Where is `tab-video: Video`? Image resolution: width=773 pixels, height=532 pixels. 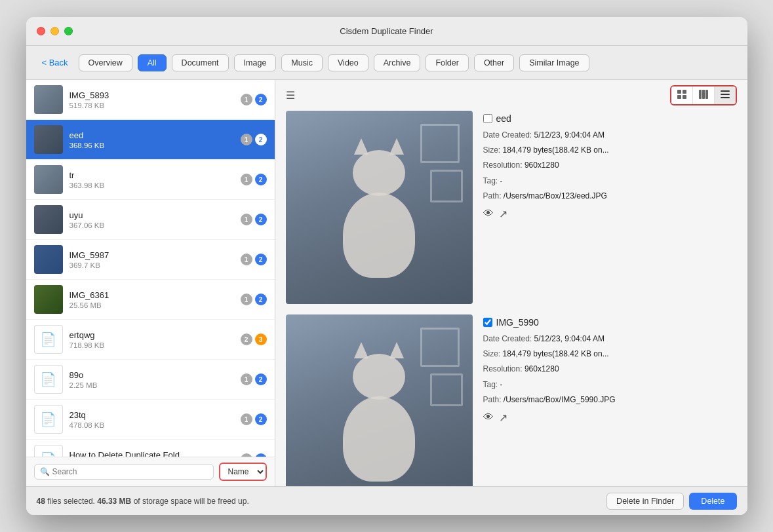 tab-video: Video is located at coordinates (348, 63).